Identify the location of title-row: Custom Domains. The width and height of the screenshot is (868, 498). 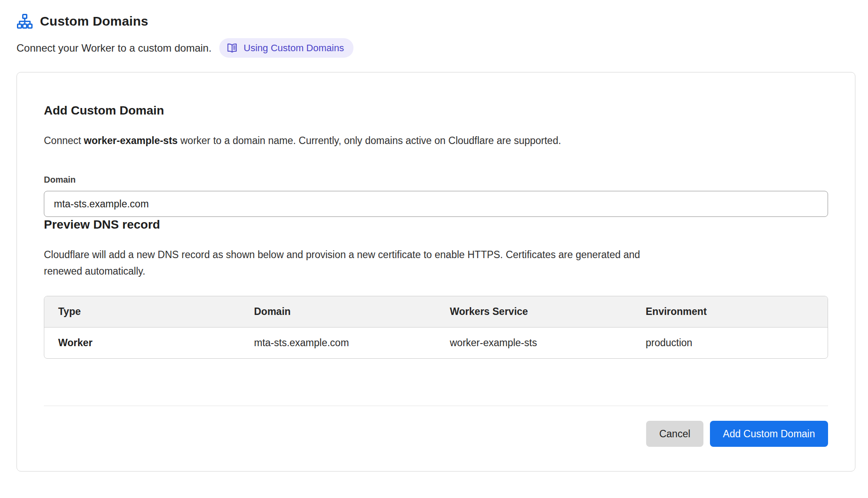
(436, 21).